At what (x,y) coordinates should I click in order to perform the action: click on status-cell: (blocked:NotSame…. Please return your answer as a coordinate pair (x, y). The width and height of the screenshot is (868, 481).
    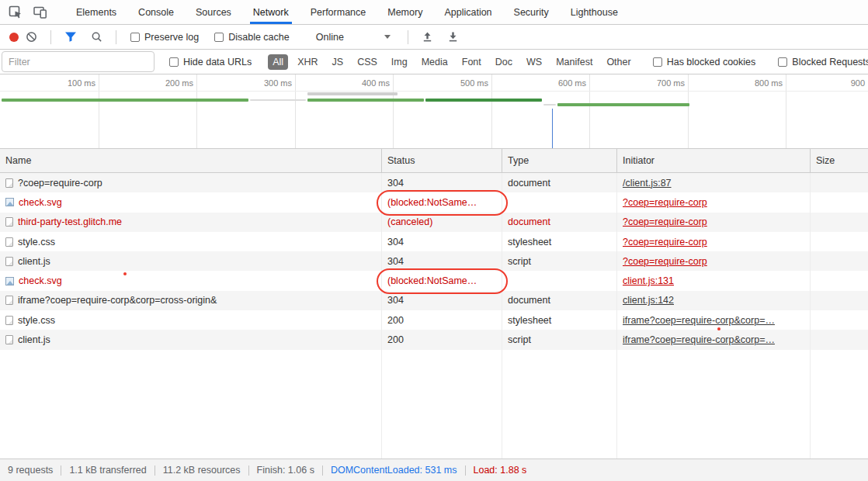
    Looking at the image, I should click on (443, 281).